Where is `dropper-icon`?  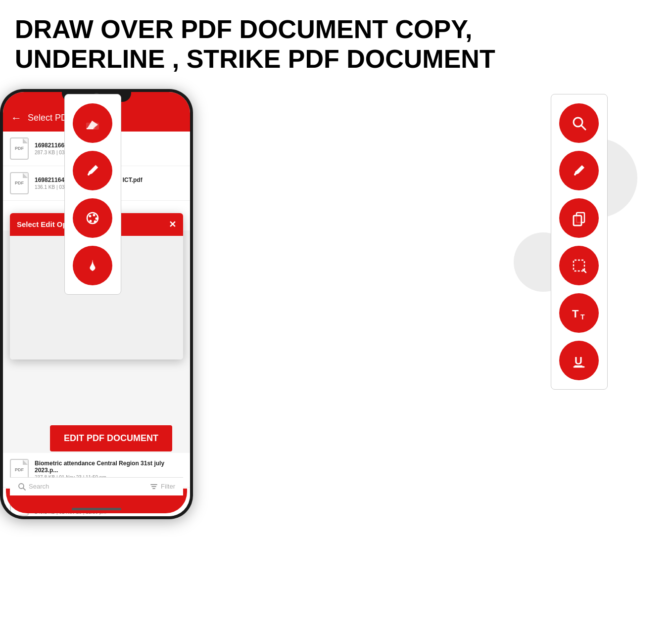
dropper-icon is located at coordinates (93, 266).